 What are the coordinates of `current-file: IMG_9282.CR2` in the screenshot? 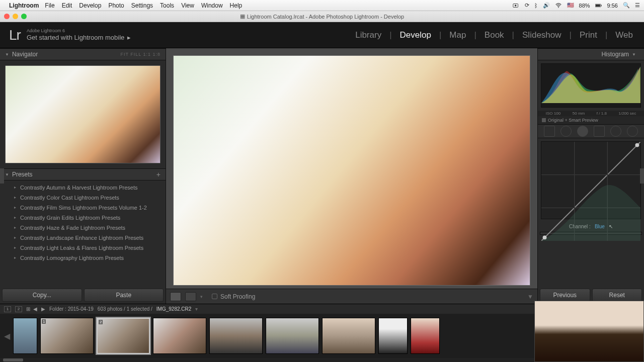 It's located at (174, 309).